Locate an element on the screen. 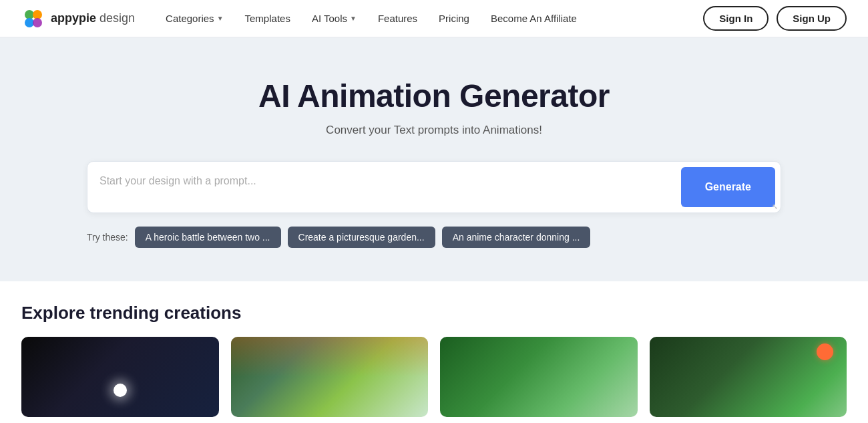 The height and width of the screenshot is (423, 868). nav-label-features: Features is located at coordinates (398, 19).